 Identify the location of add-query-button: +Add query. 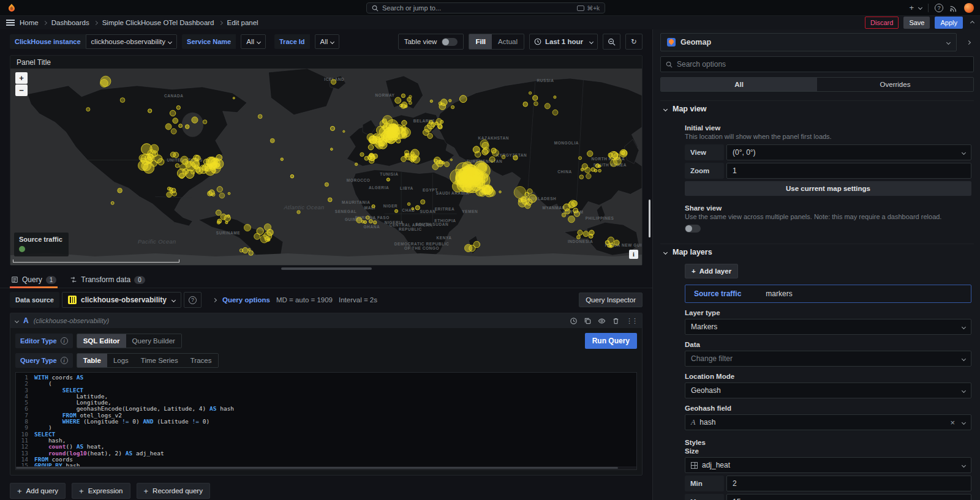
(38, 491).